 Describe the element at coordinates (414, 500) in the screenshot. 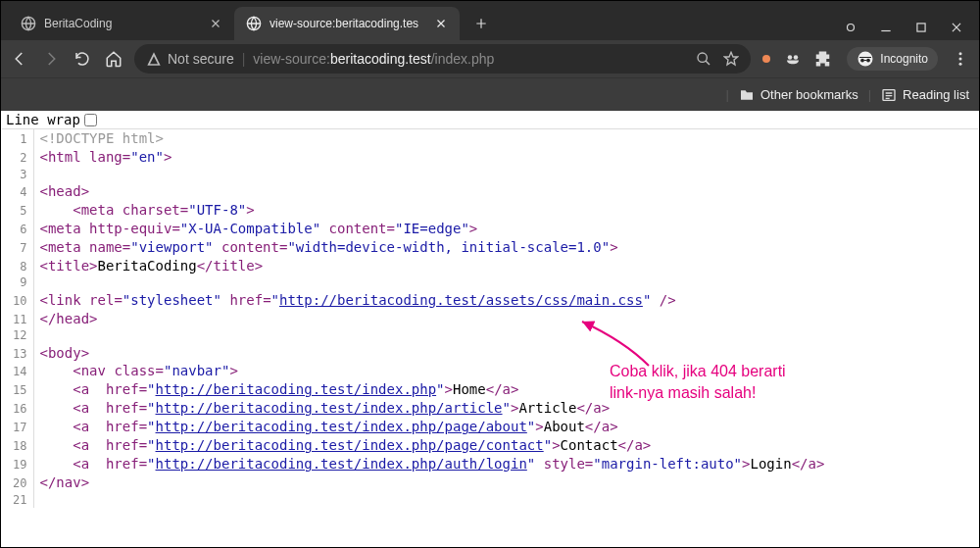

I see `source-line: 21` at that location.